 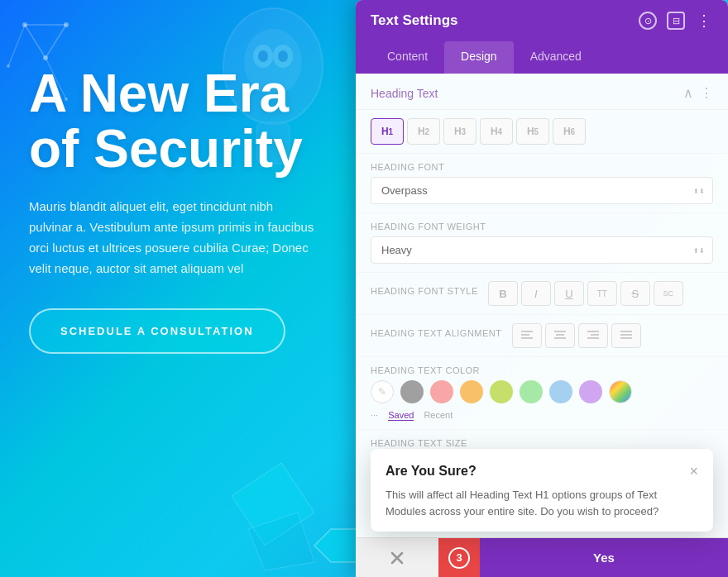 What do you see at coordinates (533, 131) in the screenshot?
I see `heading-level-h5: H5` at bounding box center [533, 131].